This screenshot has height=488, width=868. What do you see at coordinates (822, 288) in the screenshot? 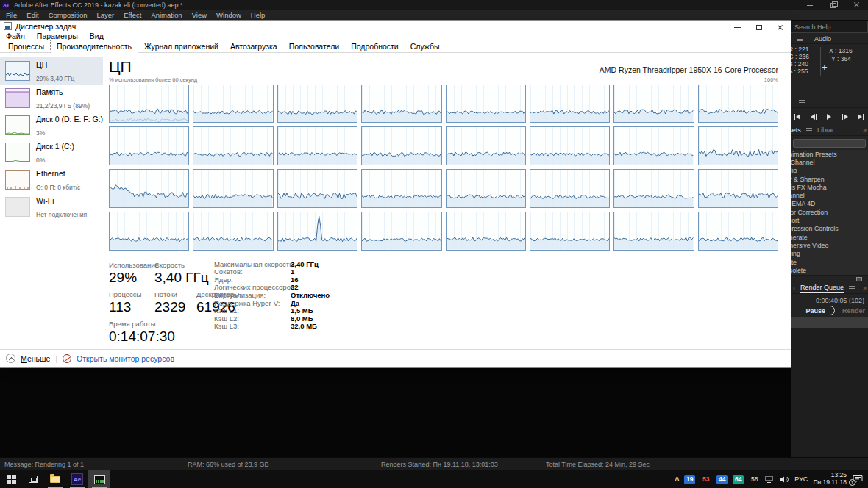
I see `tab-render-queue: Render Queue` at bounding box center [822, 288].